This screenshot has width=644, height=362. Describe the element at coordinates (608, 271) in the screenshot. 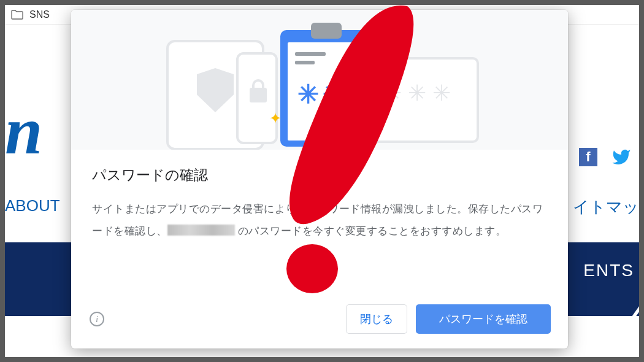

I see `band-text-fragment: ENTS` at that location.